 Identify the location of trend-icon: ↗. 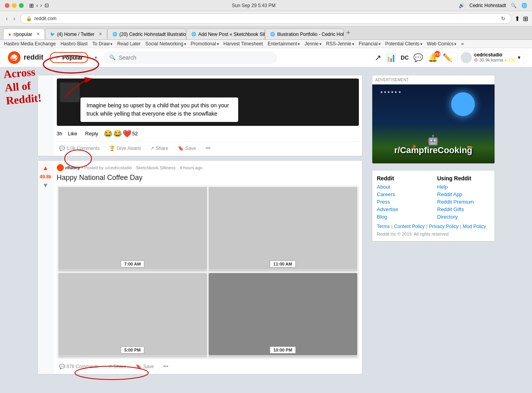
(58, 58).